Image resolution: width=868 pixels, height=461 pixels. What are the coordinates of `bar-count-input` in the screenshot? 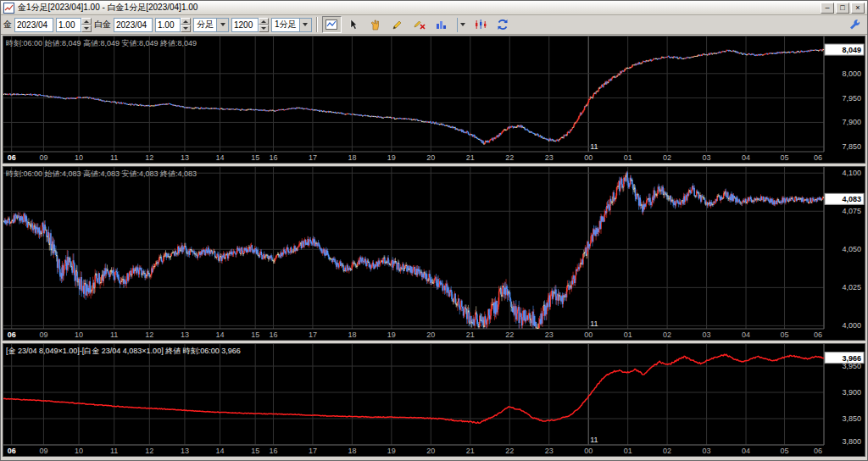 It's located at (245, 25).